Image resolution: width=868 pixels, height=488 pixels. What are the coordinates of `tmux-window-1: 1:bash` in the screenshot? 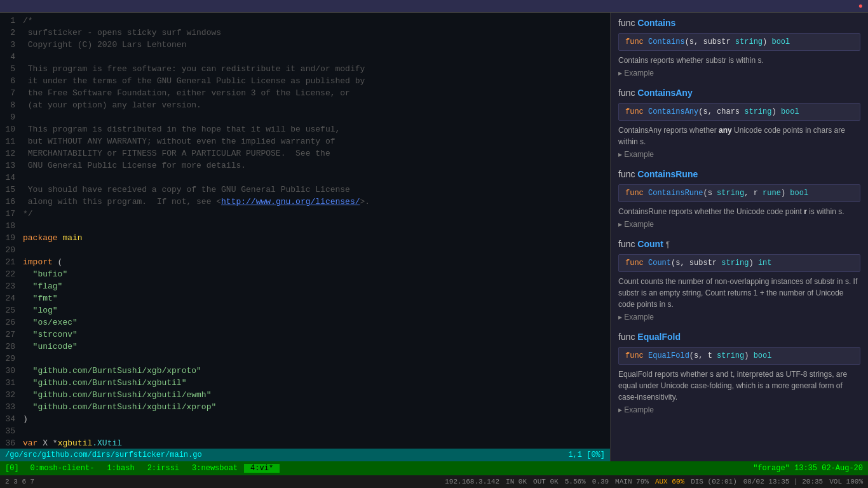 It's located at (121, 468).